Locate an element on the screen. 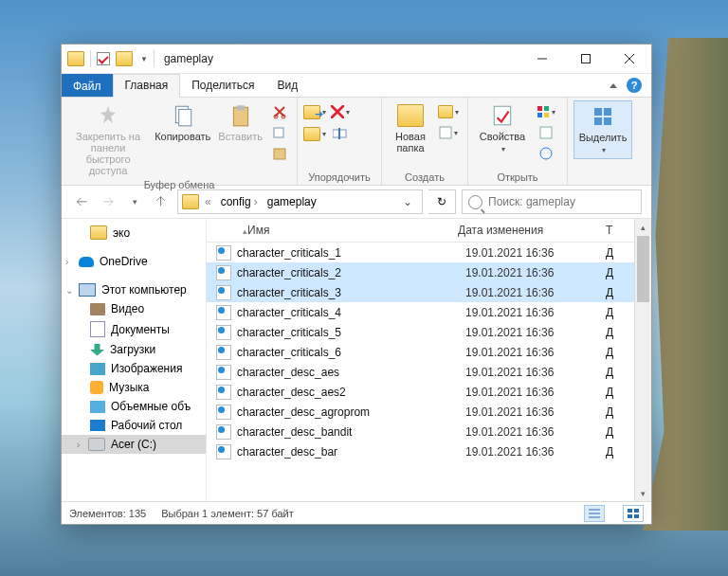 Image resolution: width=728 pixels, height=576 pixels. address-dropdown-icon: ⌄ is located at coordinates (408, 202).